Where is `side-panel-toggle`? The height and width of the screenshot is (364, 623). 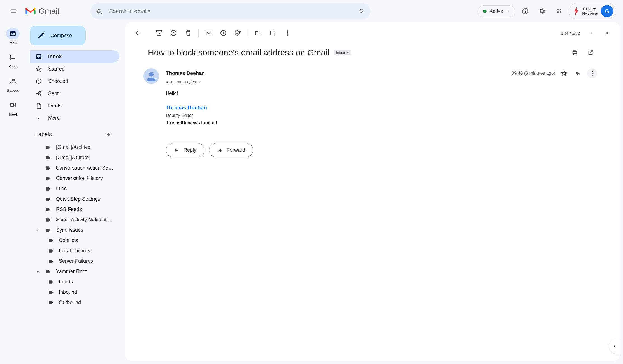 side-panel-toggle is located at coordinates (614, 346).